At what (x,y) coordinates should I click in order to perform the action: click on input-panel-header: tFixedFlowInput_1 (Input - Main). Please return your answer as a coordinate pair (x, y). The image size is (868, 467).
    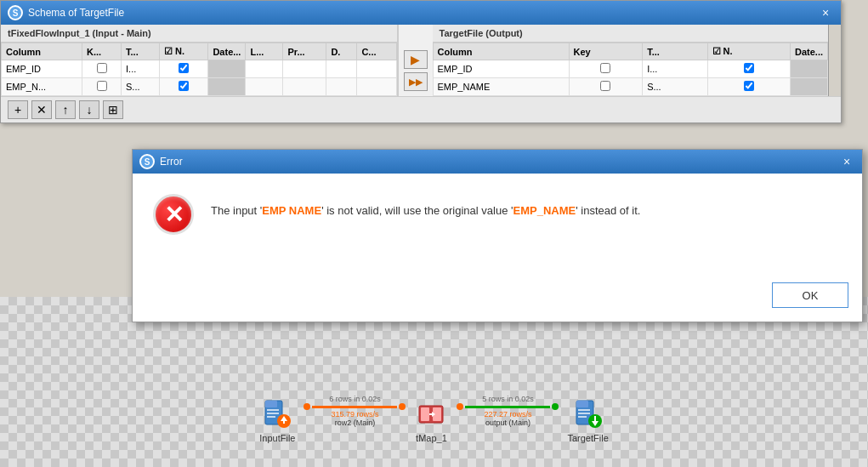
    Looking at the image, I should click on (199, 34).